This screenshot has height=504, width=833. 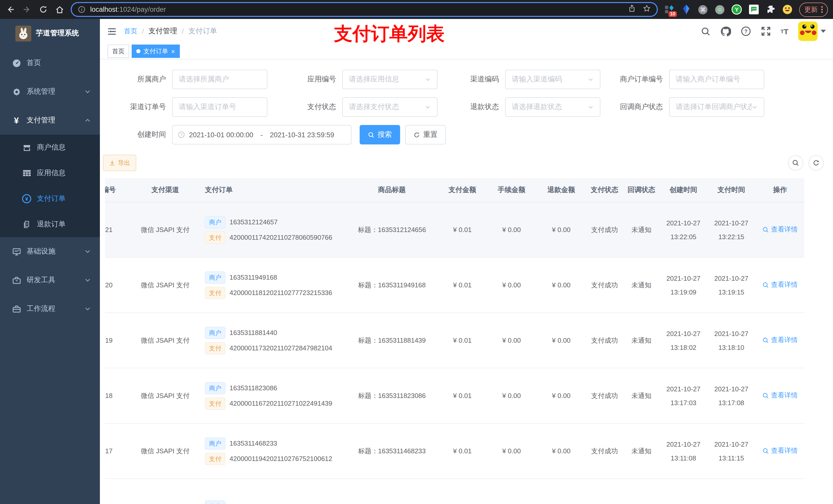 What do you see at coordinates (50, 309) in the screenshot?
I see `sidebar-item-workflow: 工作流程` at bounding box center [50, 309].